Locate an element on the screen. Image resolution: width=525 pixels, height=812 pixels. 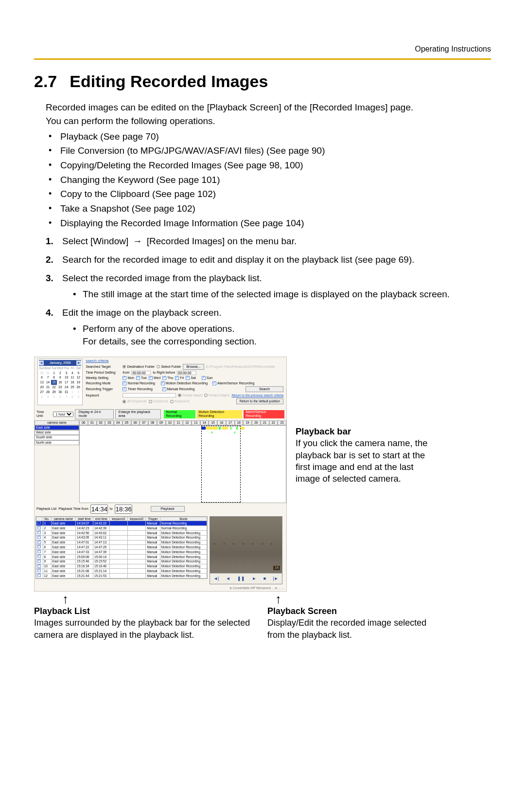
table-row: ✓8East side15:00:0815:00:14ManualMotion … is located at coordinates (122, 557).